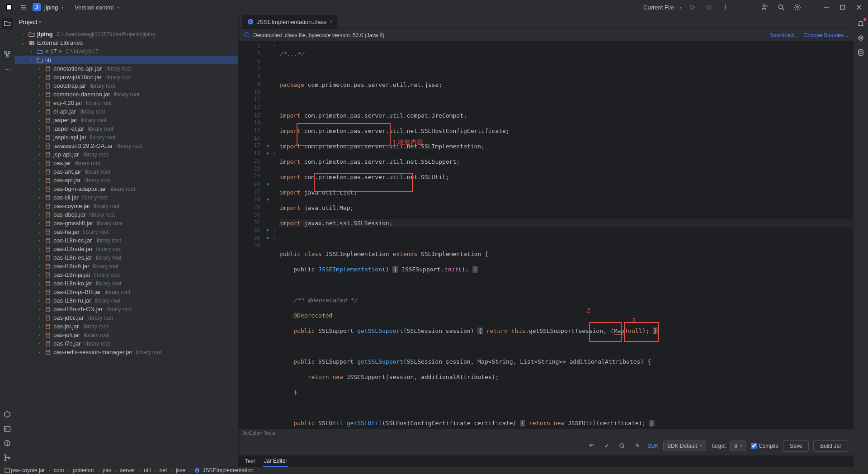 This screenshot has width=868, height=474. Describe the element at coordinates (276, 461) in the screenshot. I see `jar-editor-tab: Jar Editor` at that location.